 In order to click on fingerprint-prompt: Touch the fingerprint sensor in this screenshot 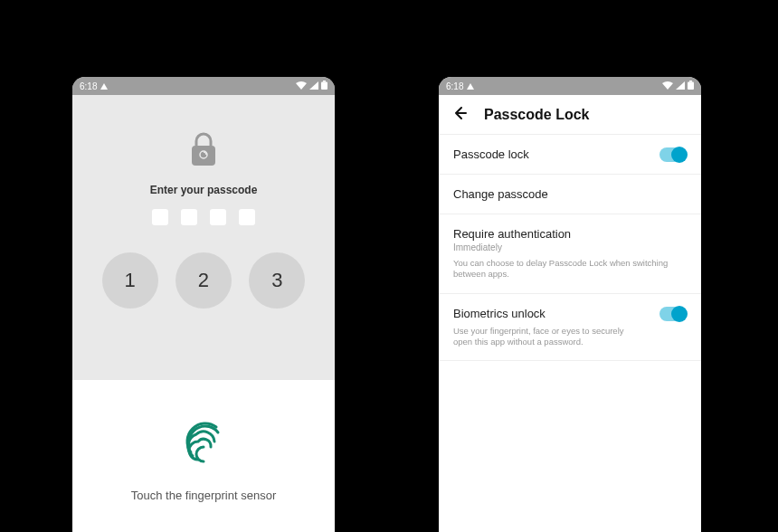, I will do `click(204, 496)`.